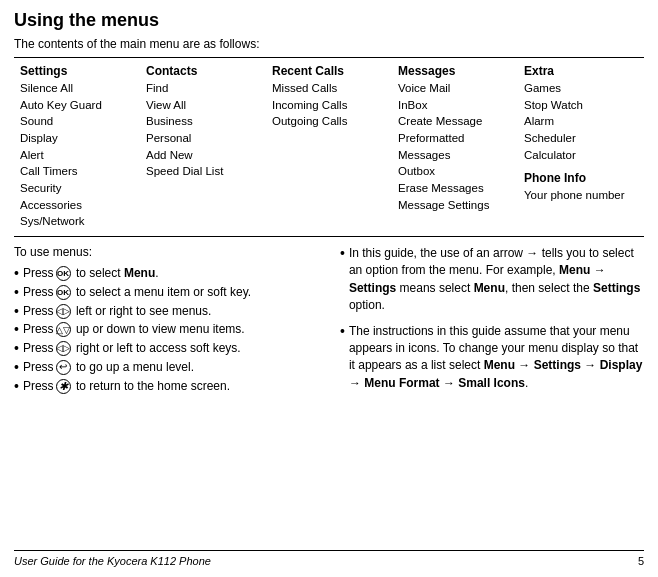 Image resolution: width=658 pixels, height=577 pixels. Describe the element at coordinates (203, 71) in the screenshot. I see `contacts-header: Contacts` at that location.